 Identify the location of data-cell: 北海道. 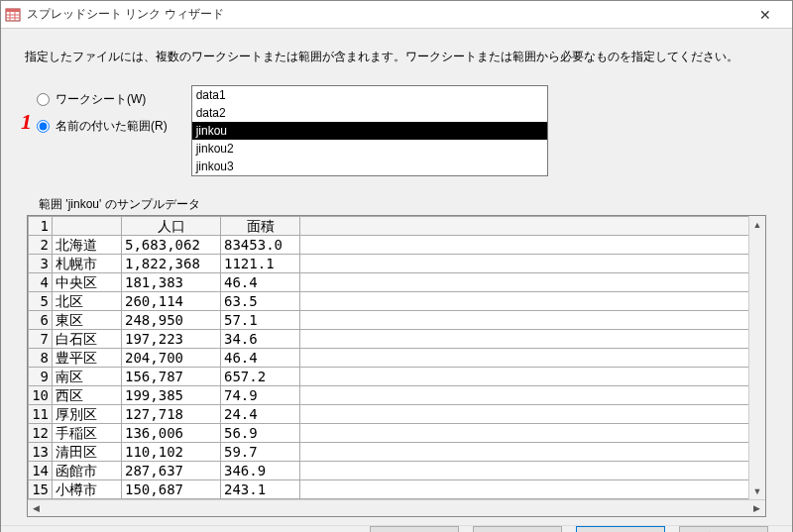
(87, 246).